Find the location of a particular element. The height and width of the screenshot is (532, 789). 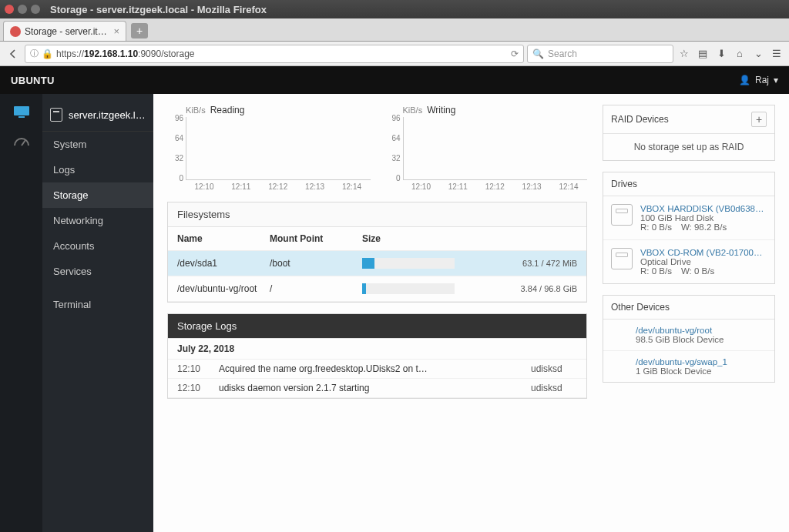

chart-title: Writing is located at coordinates (441, 110).